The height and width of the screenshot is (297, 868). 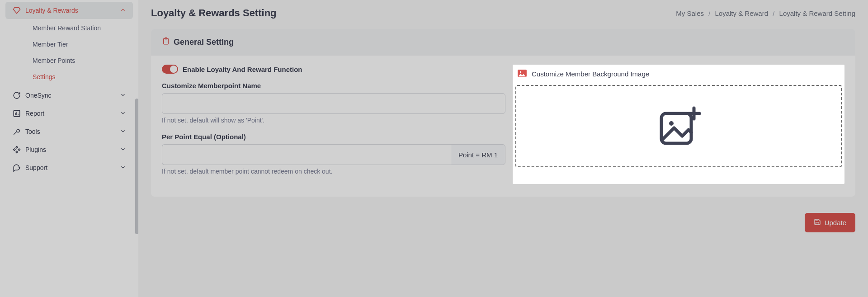 What do you see at coordinates (307, 155) in the screenshot?
I see `per-point-equal-input` at bounding box center [307, 155].